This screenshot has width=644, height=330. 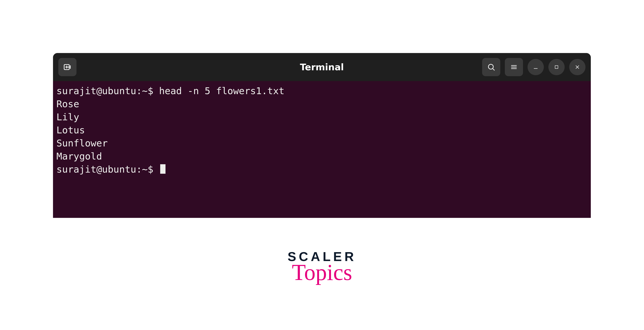 What do you see at coordinates (322, 143) in the screenshot?
I see `output-line: Sunflower` at bounding box center [322, 143].